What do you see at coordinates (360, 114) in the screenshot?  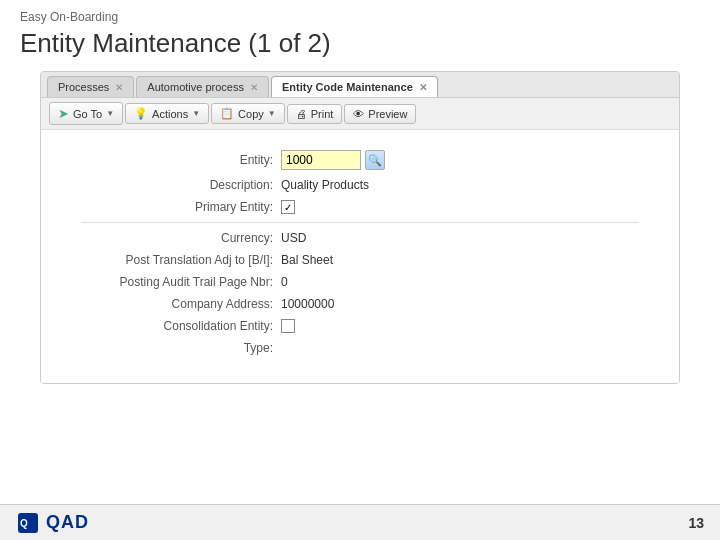 I see `toolbar: ➤ Go To ▼ 💡 Actions ▼ 📋 Copy ▼ 🖨 Print 👁…` at bounding box center [360, 114].